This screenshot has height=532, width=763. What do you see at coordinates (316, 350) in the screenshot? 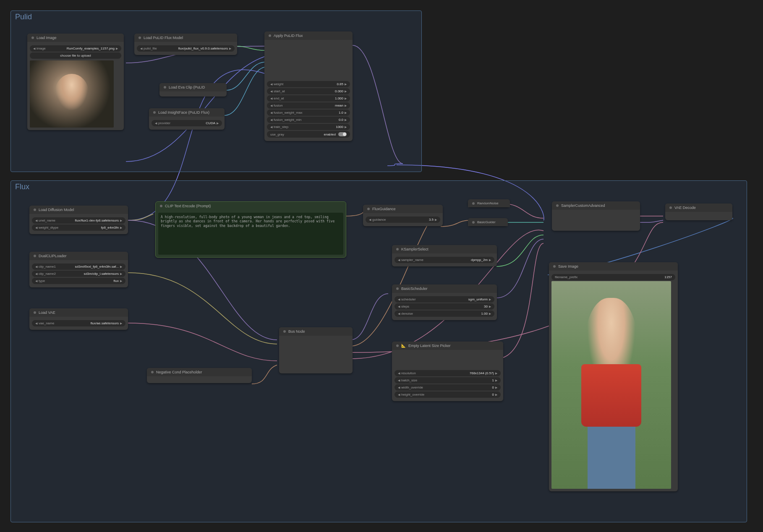
I see `node-bus-node: Bus Node` at bounding box center [316, 350].